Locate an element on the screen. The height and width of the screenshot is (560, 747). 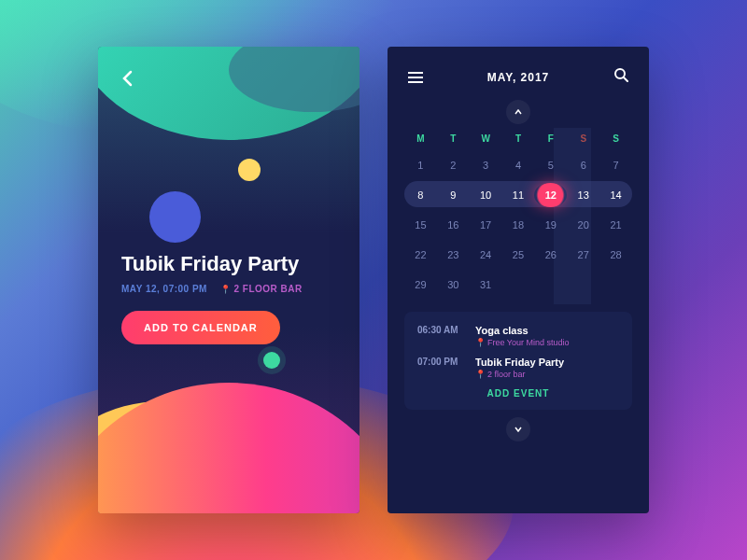
prev-month-button is located at coordinates (518, 112).